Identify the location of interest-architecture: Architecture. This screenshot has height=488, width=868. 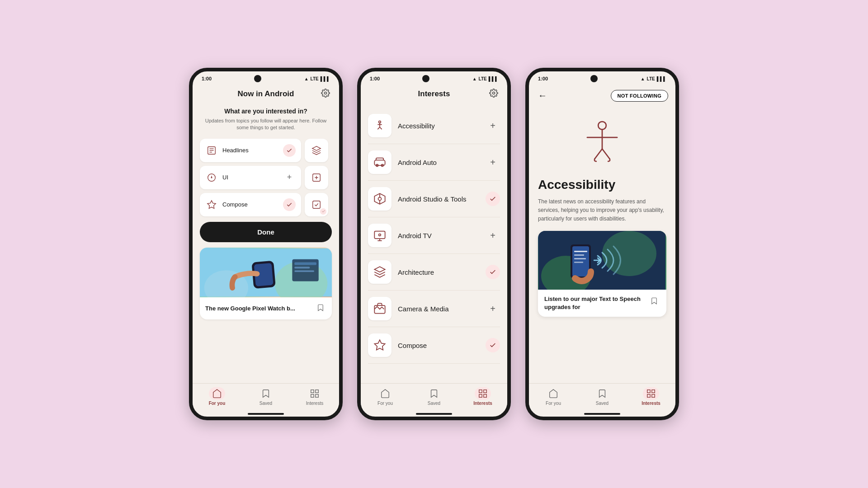
(434, 272).